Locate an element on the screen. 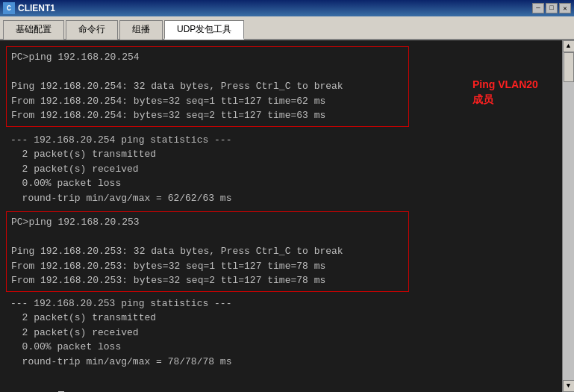 The image size is (574, 392). tab-udp-tool: UDP发包工具 is located at coordinates (205, 30).